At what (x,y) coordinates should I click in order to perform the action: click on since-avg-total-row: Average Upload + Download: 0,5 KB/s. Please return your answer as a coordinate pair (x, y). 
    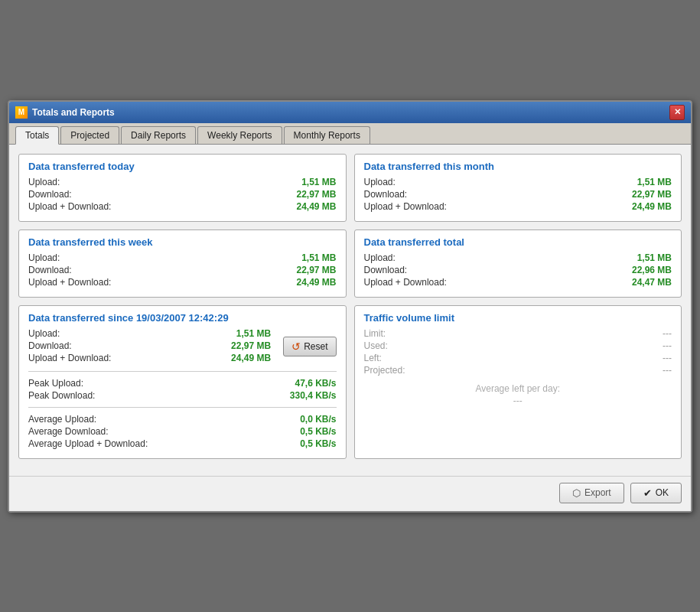
    Looking at the image, I should click on (182, 444).